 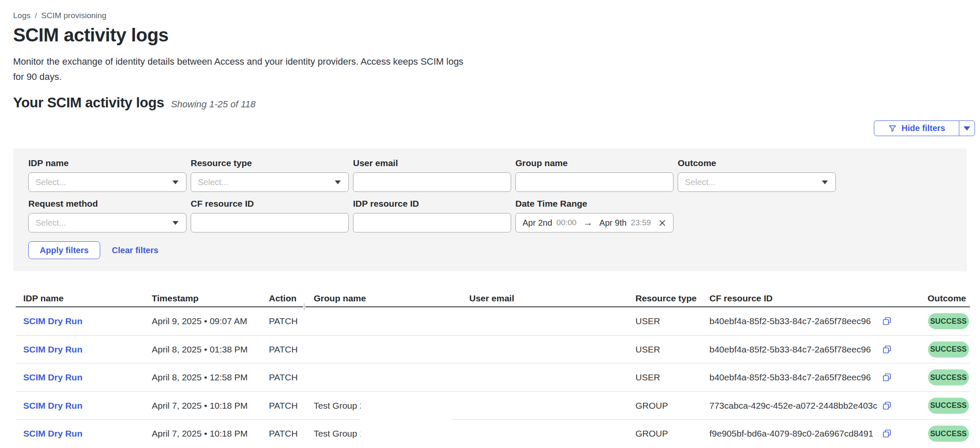 What do you see at coordinates (641, 223) in the screenshot?
I see `end-time: 23:59` at bounding box center [641, 223].